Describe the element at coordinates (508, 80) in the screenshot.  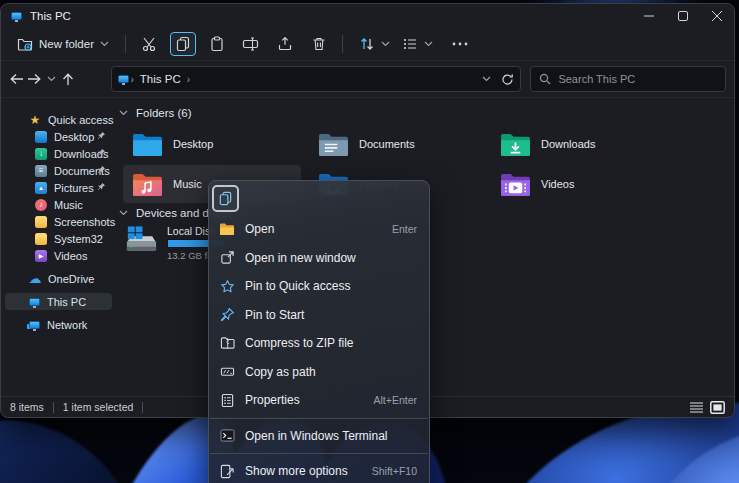
I see `refresh-icon` at that location.